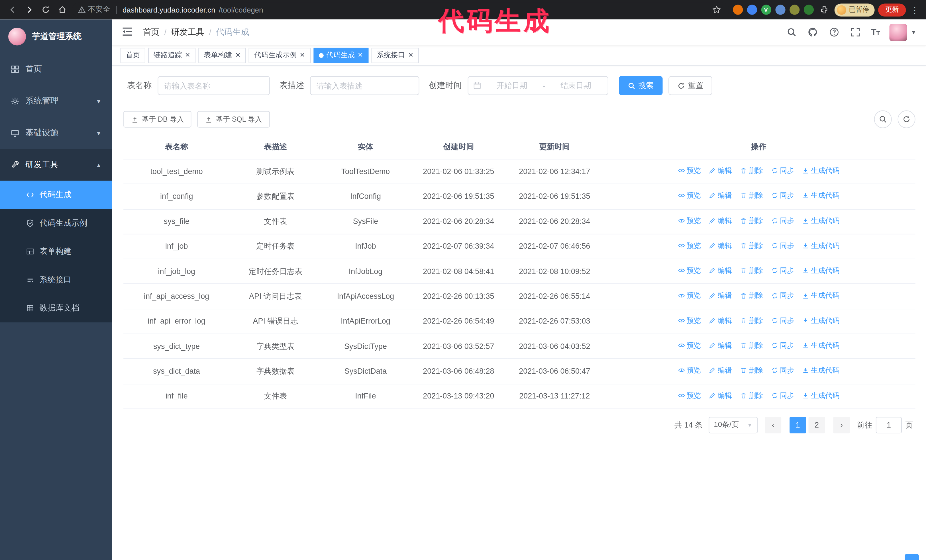 The image size is (926, 560). I want to click on security-warning: 不安全, so click(94, 10).